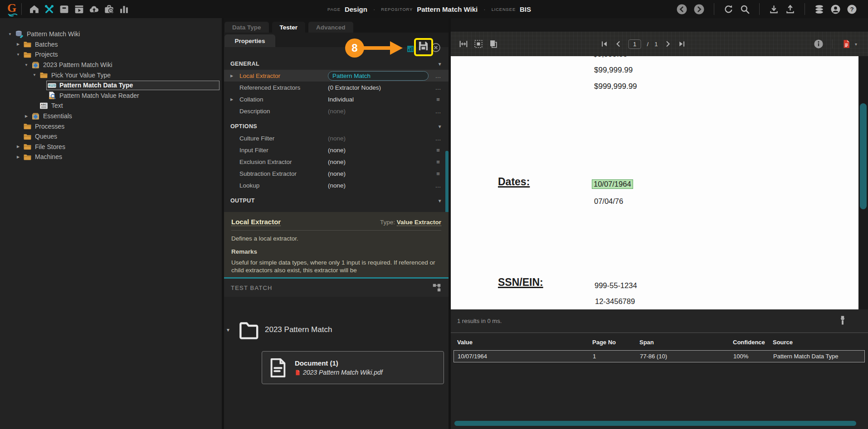 This screenshot has width=868, height=429. What do you see at coordinates (79, 9) in the screenshot?
I see `batch-play-icon` at bounding box center [79, 9].